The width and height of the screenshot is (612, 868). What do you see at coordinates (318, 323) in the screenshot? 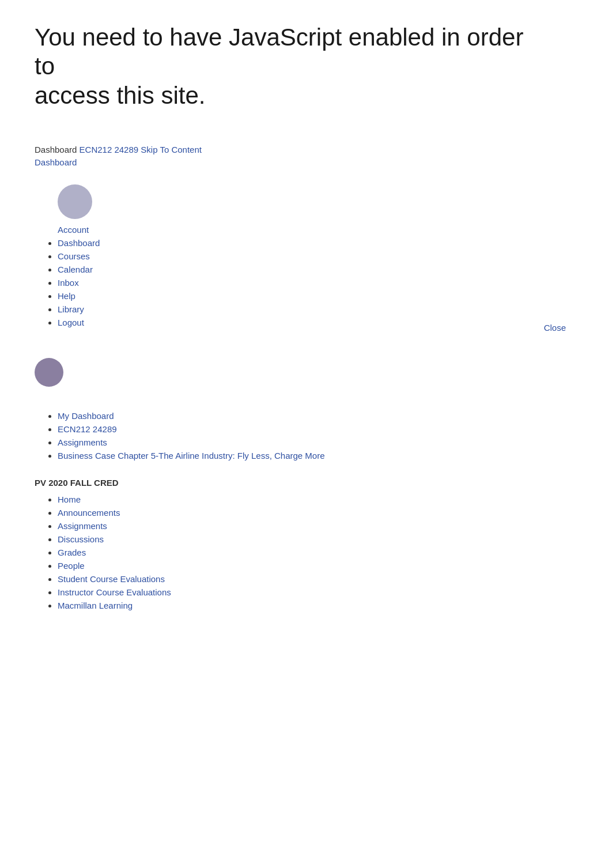
I see `nav-item-logout: Logout` at bounding box center [318, 323].